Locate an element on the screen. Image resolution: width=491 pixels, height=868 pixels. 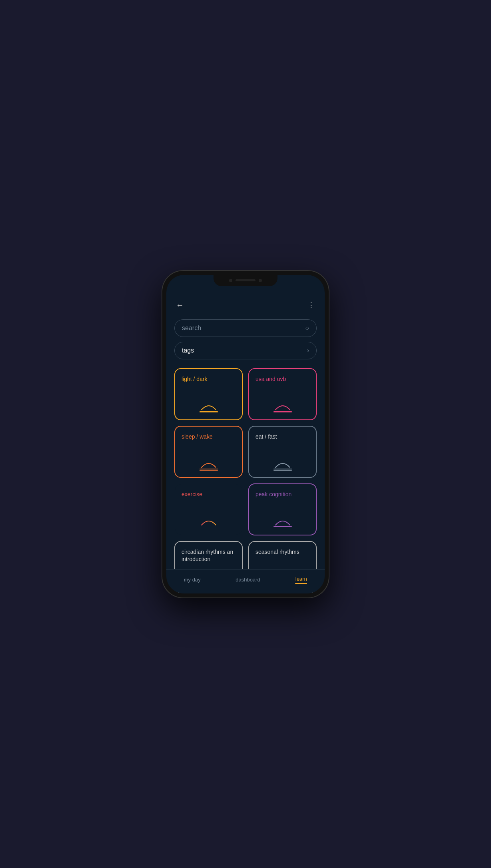
cards-grid: light / dark uva and uvb is located at coordinates (246, 481).